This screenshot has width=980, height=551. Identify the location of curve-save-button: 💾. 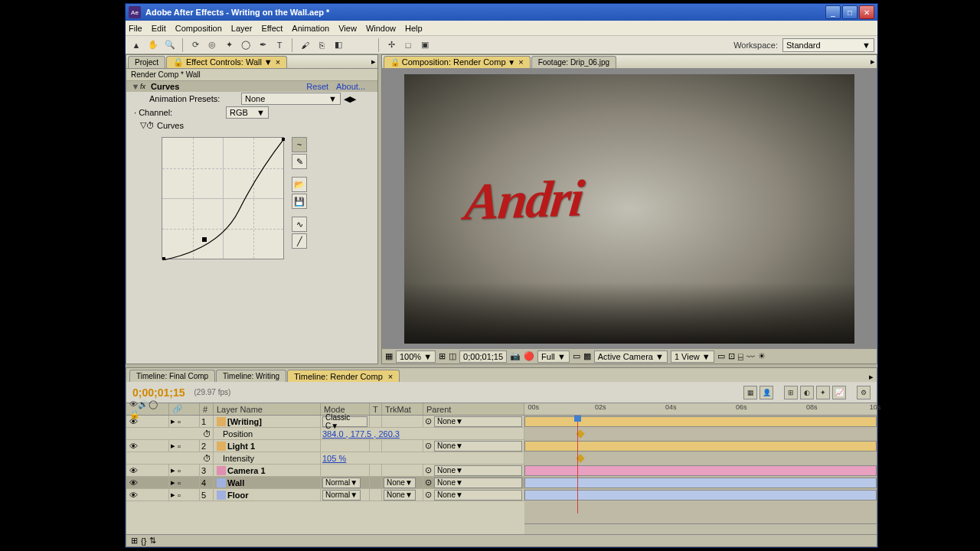
(299, 201).